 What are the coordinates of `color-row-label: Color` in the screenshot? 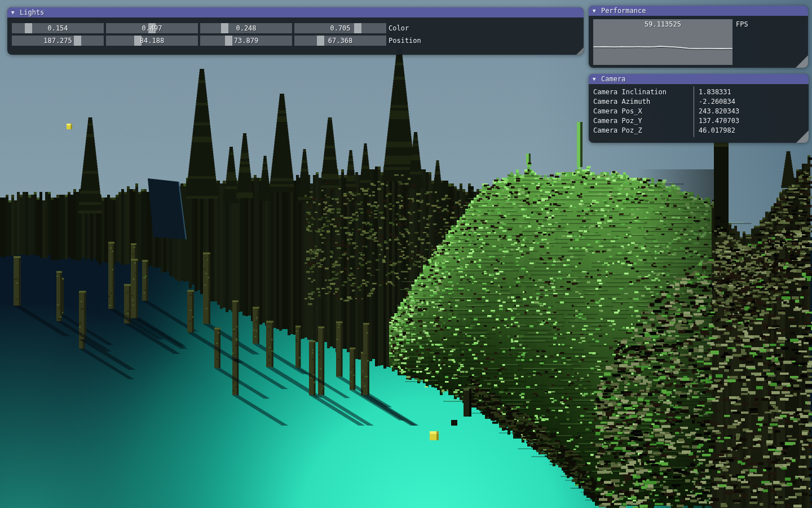 It's located at (399, 28).